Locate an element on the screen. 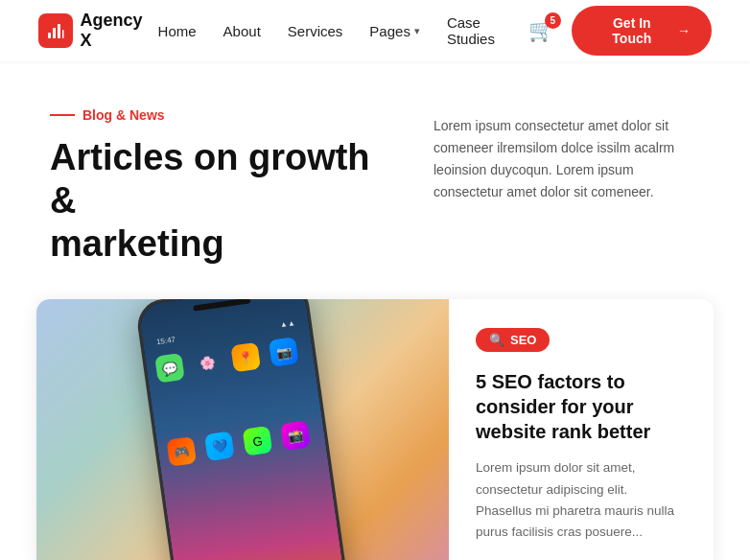 The height and width of the screenshot is (560, 750). nav-right: 🛒 5 Get In Touch → is located at coordinates (620, 31).